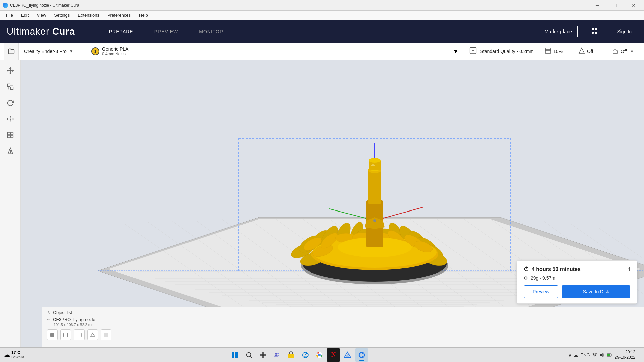 The image size is (644, 362). I want to click on material-name: Generic PLA, so click(115, 49).